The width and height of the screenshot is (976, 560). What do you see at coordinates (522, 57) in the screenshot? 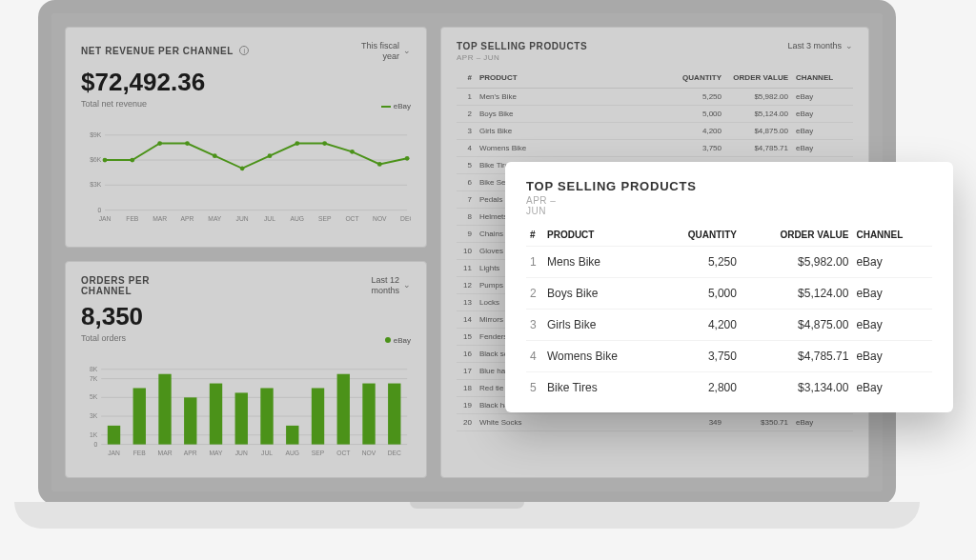
I see `top-selling-range: APR – JUN` at bounding box center [522, 57].